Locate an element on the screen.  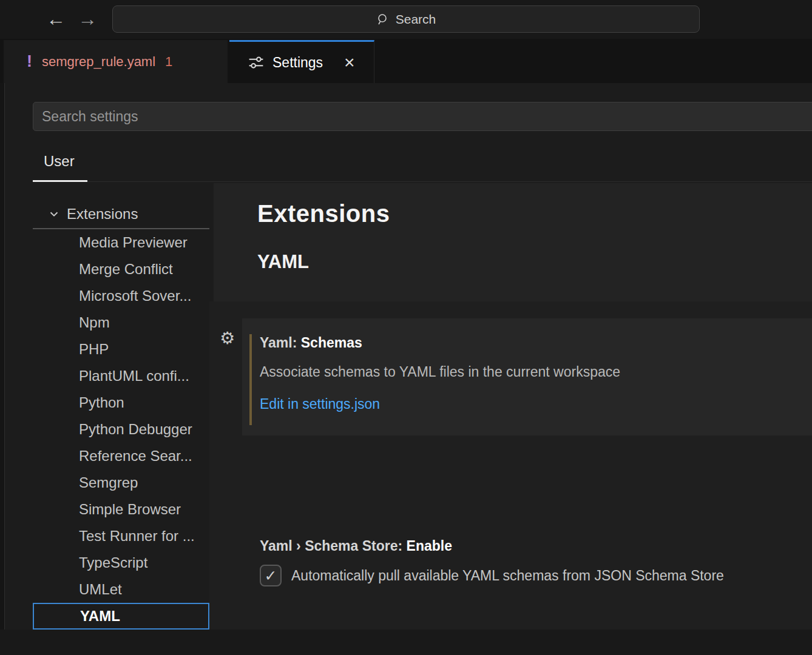
back-arrow-icon: ← is located at coordinates (56, 19).